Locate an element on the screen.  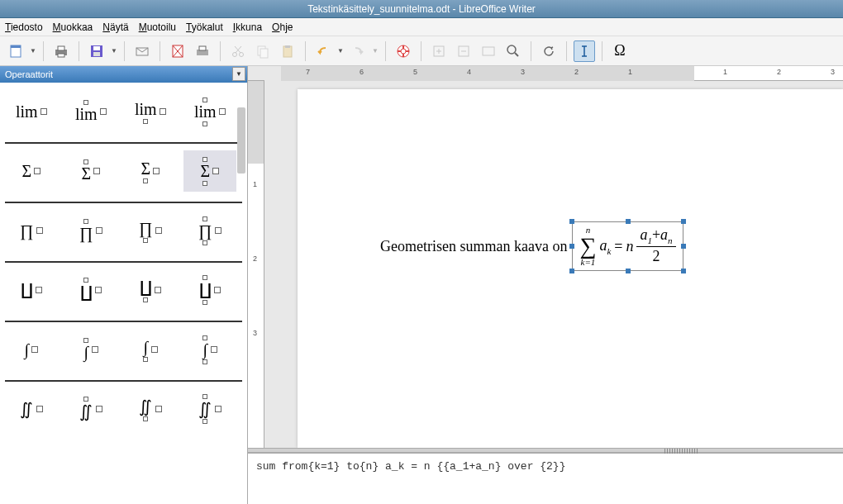
sigma-operator: n ∑ k=1 is located at coordinates (588, 246).